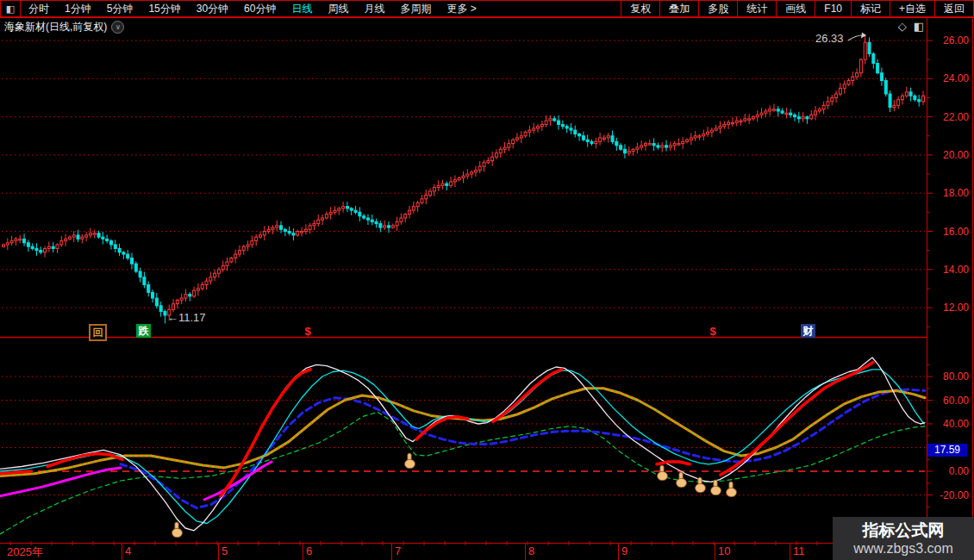  I want to click on time-axis-label: 9, so click(624, 551).